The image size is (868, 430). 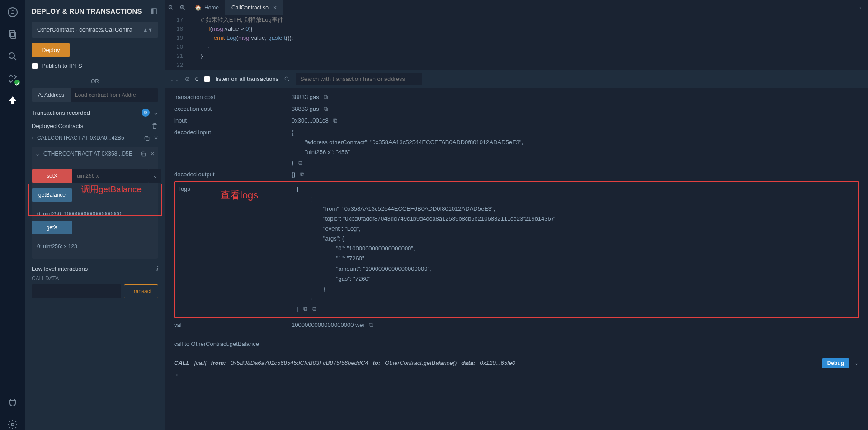 What do you see at coordinates (516, 109) in the screenshot?
I see `term-row-execcost: execution cost 38833 gas⧉` at bounding box center [516, 109].